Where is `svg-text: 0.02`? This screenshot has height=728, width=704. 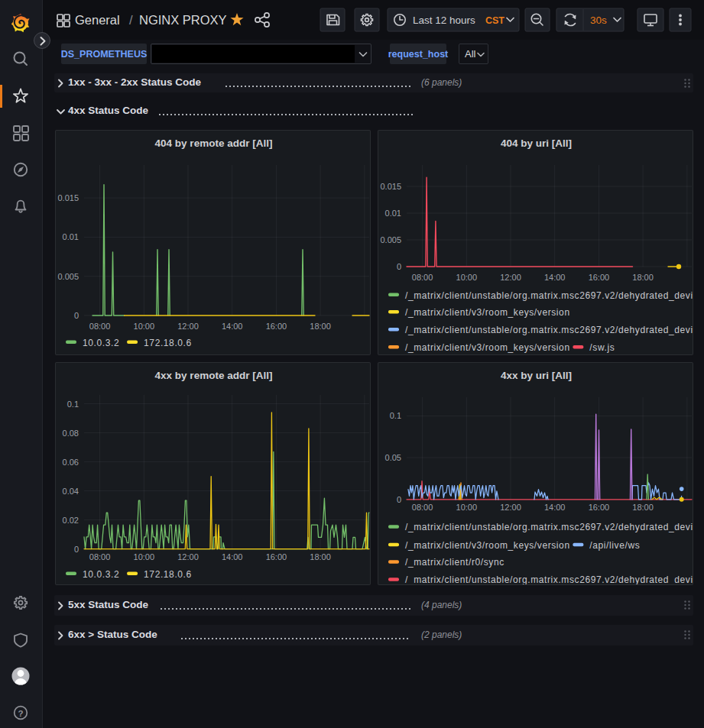 svg-text: 0.02 is located at coordinates (70, 519).